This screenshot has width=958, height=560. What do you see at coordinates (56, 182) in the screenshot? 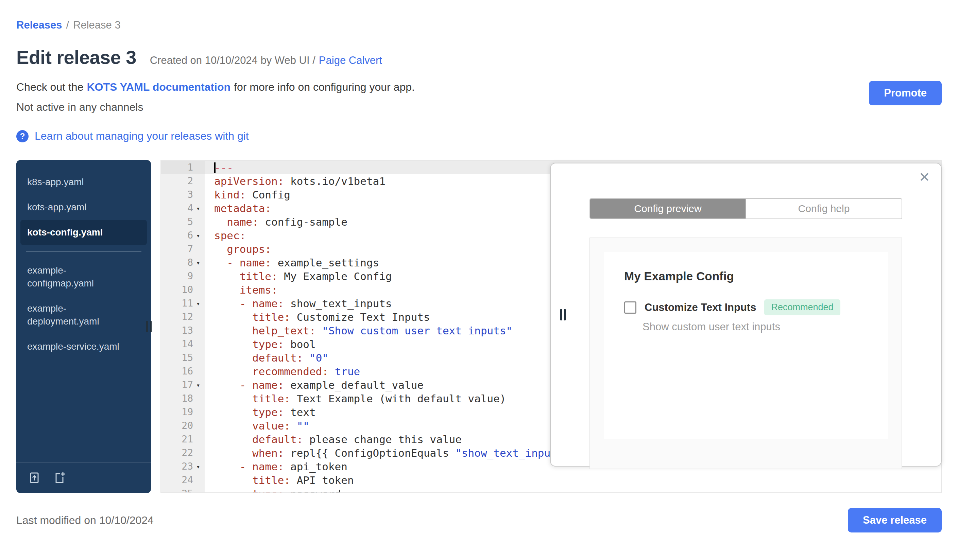
I see `file-item-label: k8s-app.yaml` at bounding box center [56, 182].